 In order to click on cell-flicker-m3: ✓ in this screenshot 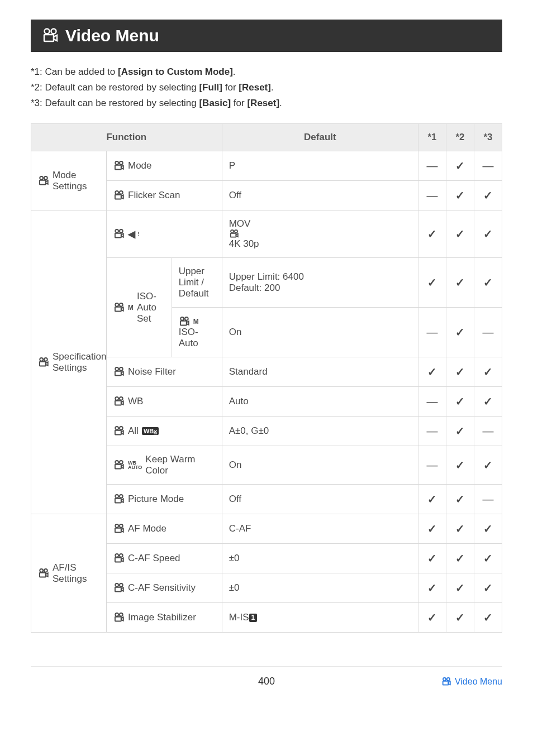, I will do `click(488, 195)`.